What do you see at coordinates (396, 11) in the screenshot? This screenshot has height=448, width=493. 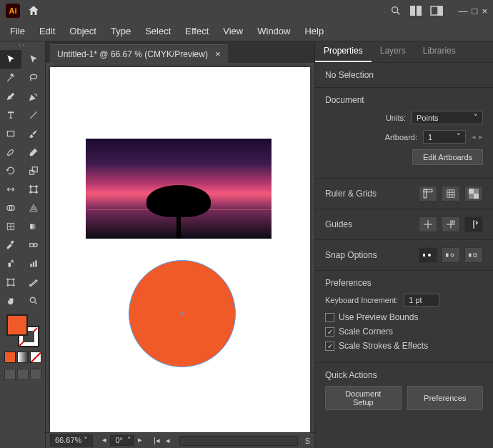 I see `search-icon` at bounding box center [396, 11].